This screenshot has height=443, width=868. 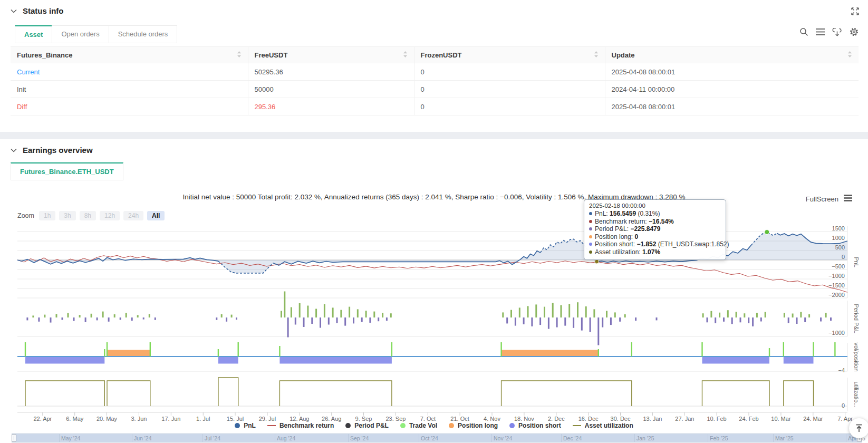 I want to click on legend-item-trade-vol: Trade Vol, so click(x=419, y=426).